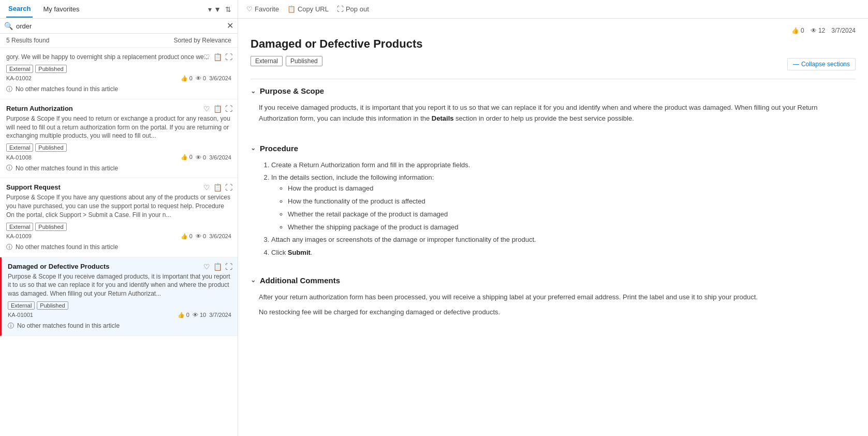  I want to click on result-item-selected: Damaged or Defective Products Purpose & …, so click(119, 297).